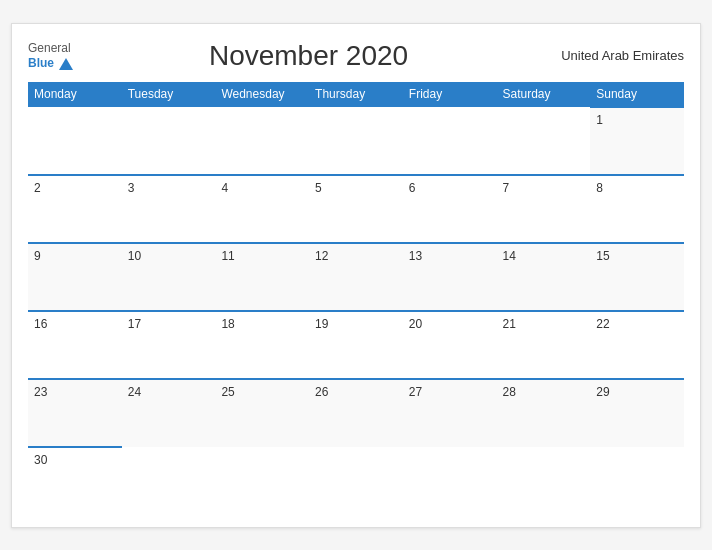  Describe the element at coordinates (602, 324) in the screenshot. I see `day-number: 22` at that location.